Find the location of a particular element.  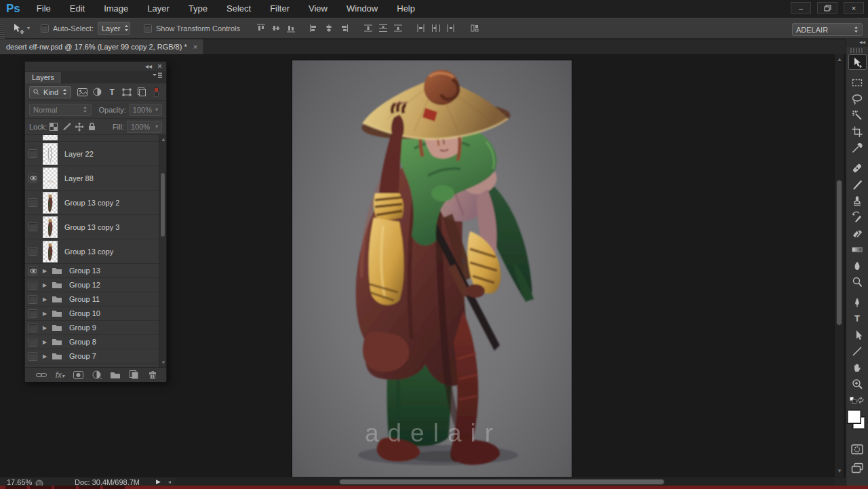

new-group-icon is located at coordinates (115, 375).